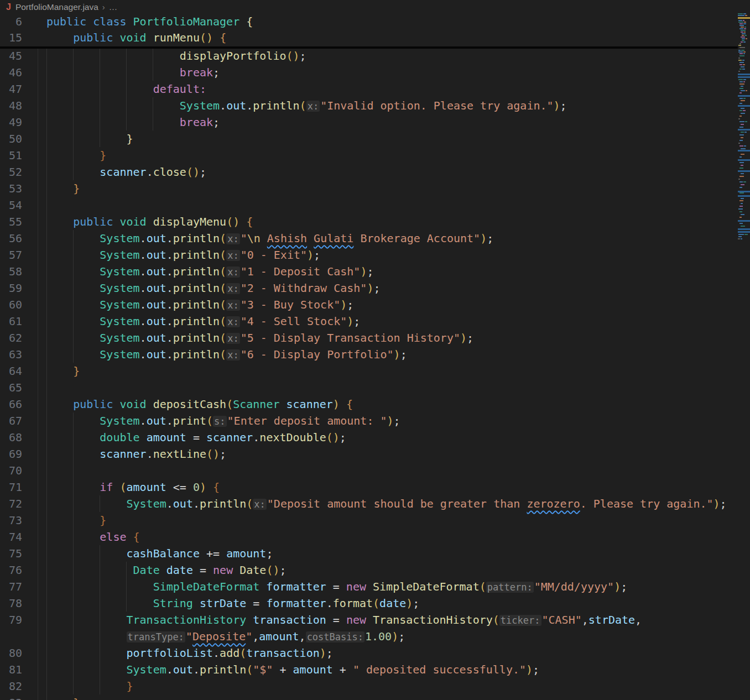 The width and height of the screenshot is (750, 700). What do you see at coordinates (369, 155) in the screenshot?
I see `code-line: 51 }` at bounding box center [369, 155].